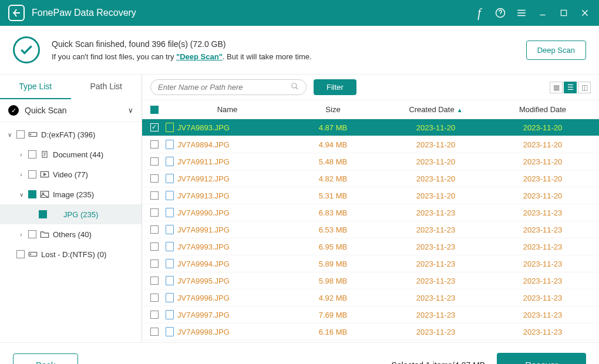  Describe the element at coordinates (570, 87) in the screenshot. I see `view-list-icon: ☰` at that location.